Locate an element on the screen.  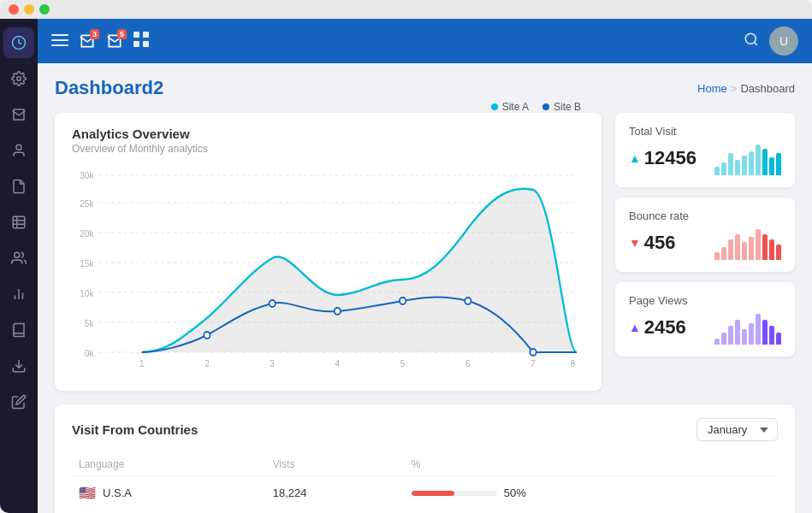
svg-text: 5k is located at coordinates (89, 323).